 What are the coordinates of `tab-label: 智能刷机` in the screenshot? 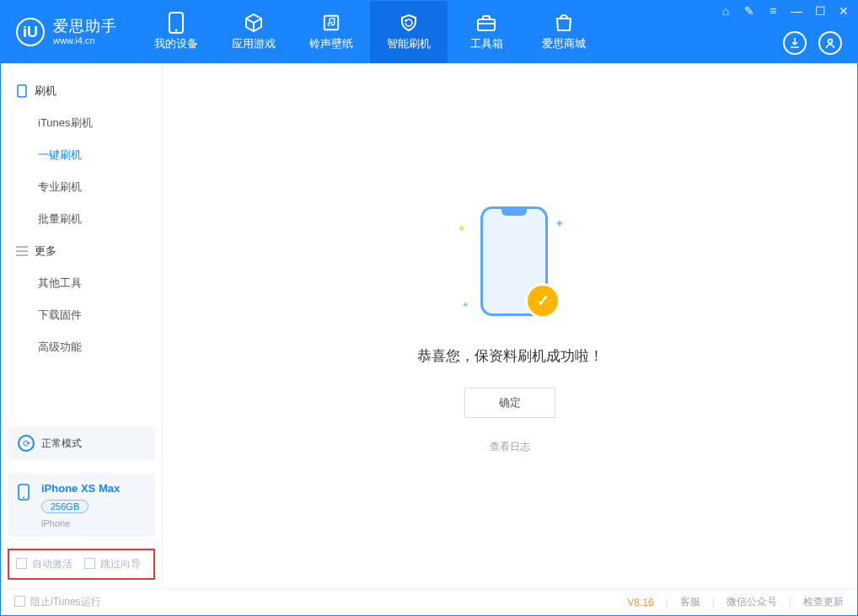 It's located at (409, 44).